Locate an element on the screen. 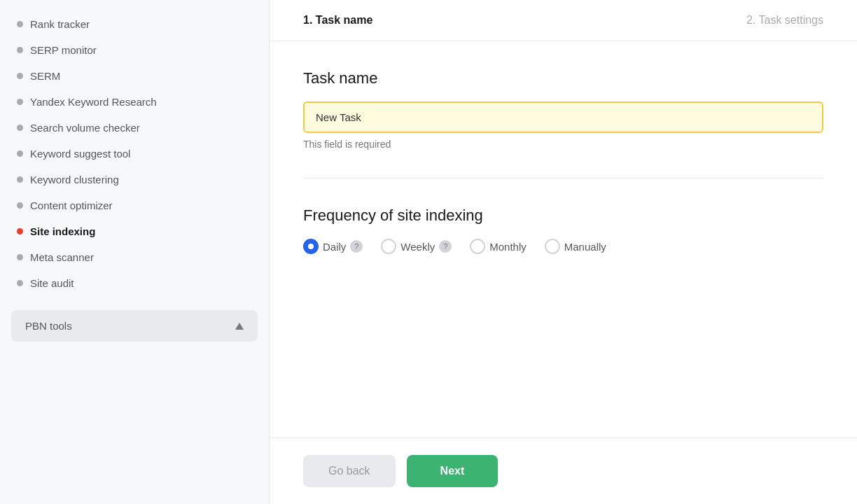  step2-label: 2. Task settings is located at coordinates (785, 20).